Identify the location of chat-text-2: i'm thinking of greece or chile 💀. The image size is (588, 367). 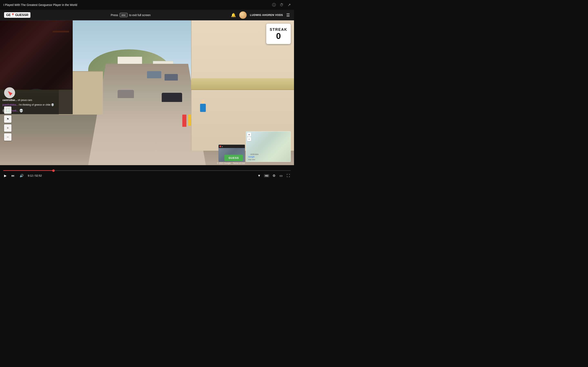
(36, 105).